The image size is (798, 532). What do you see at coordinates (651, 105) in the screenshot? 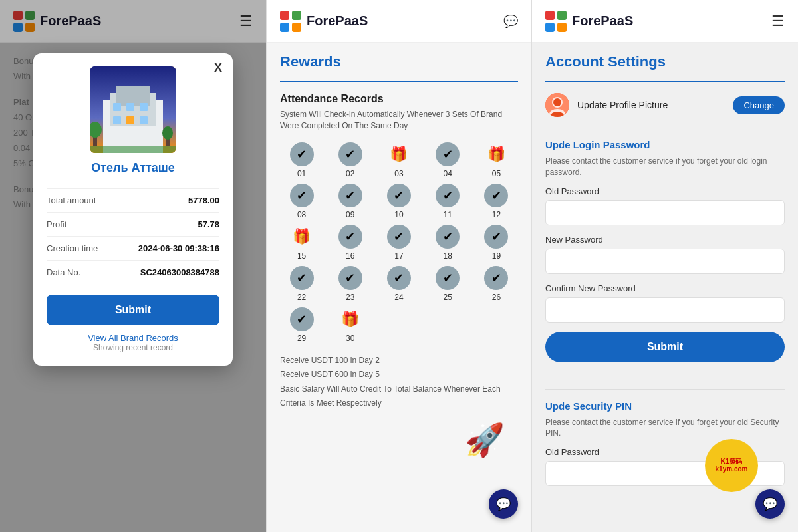
I see `profile-picture-label: Update Profile Picture` at bounding box center [651, 105].